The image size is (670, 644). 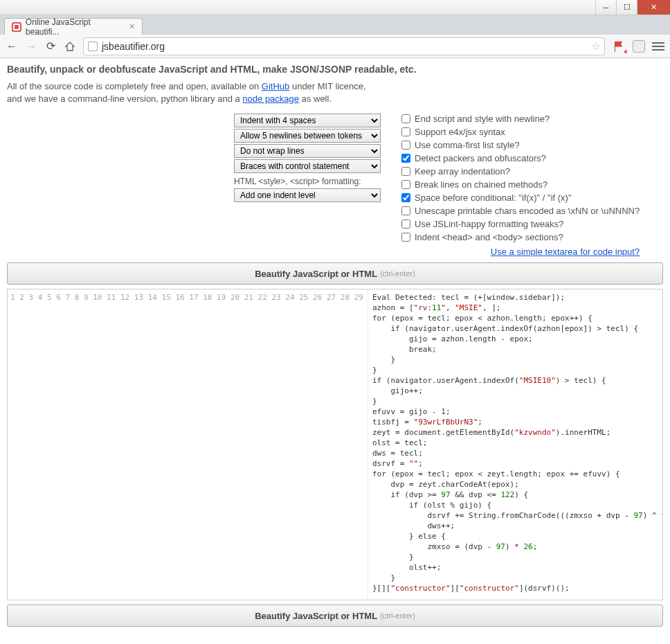 What do you see at coordinates (520, 172) in the screenshot?
I see `option-checkbox-row: Keep array indentation?` at bounding box center [520, 172].